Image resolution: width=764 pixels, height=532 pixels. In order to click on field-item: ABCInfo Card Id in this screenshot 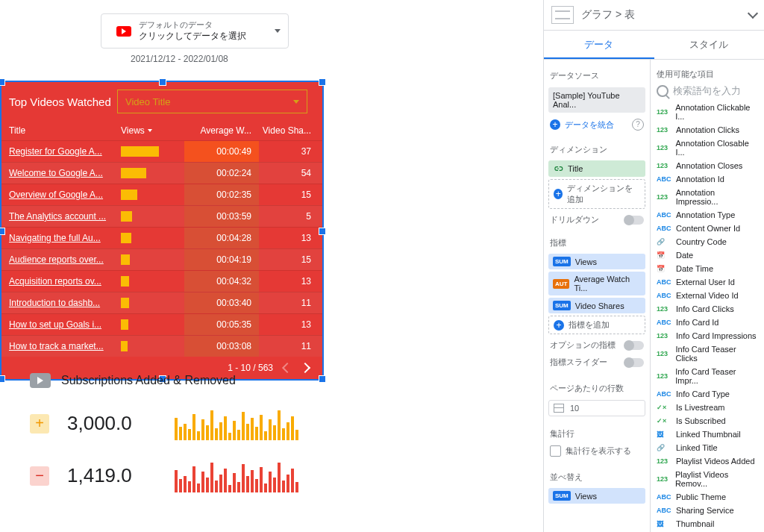, I will do `click(707, 322)`.